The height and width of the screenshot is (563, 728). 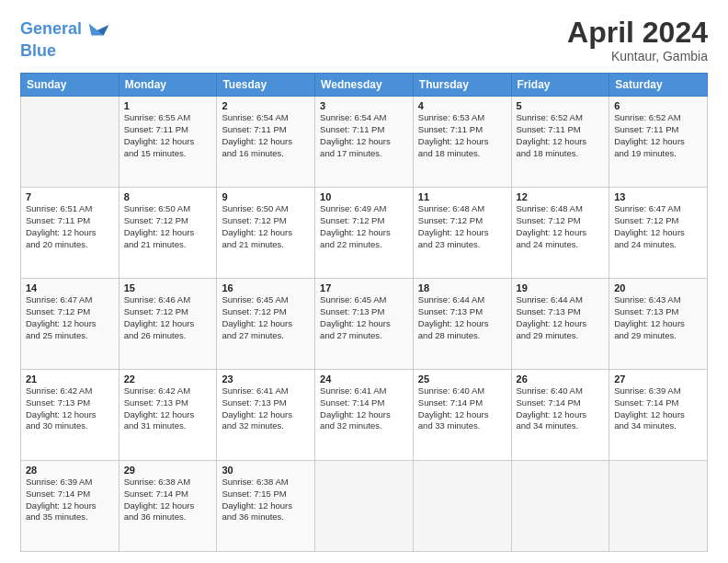 What do you see at coordinates (461, 142) in the screenshot?
I see `calendar-cell: 4Sunrise: 6:53 AM Sunset: 7:11 PM Daylig…` at bounding box center [461, 142].